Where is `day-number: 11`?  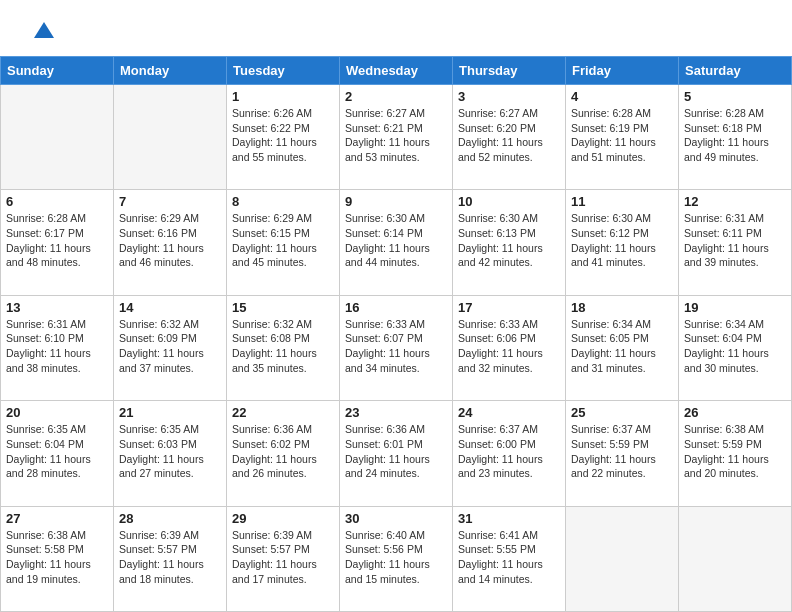
day-number: 11 is located at coordinates (622, 202).